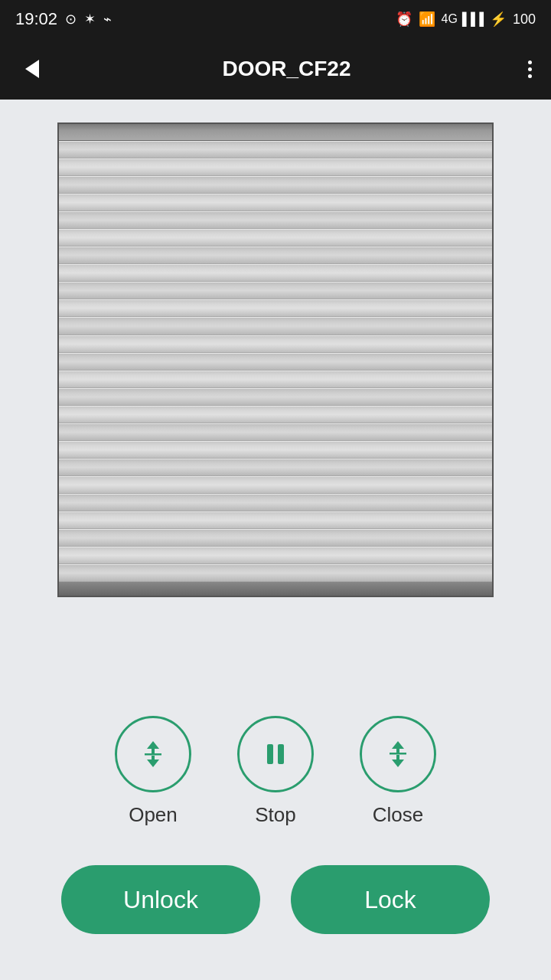  I want to click on door-bottom-rail, so click(276, 589).